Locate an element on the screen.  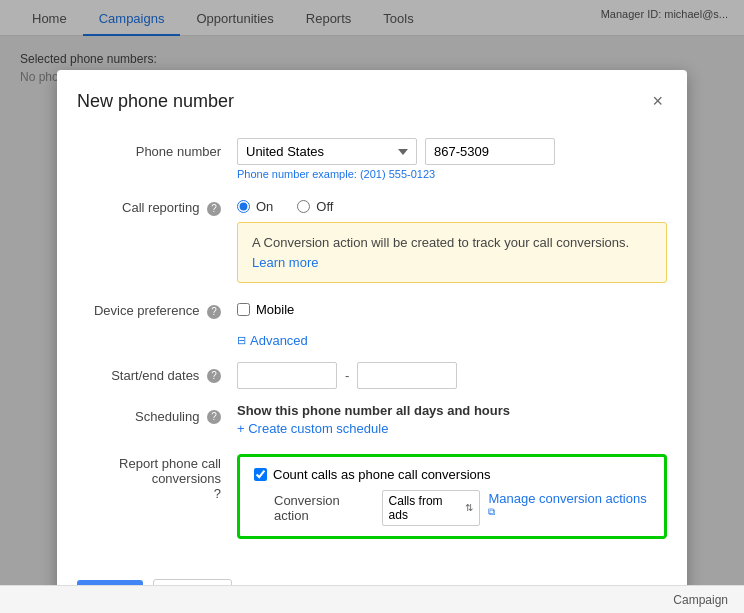
mobile-checkbox is located at coordinates (244, 310).